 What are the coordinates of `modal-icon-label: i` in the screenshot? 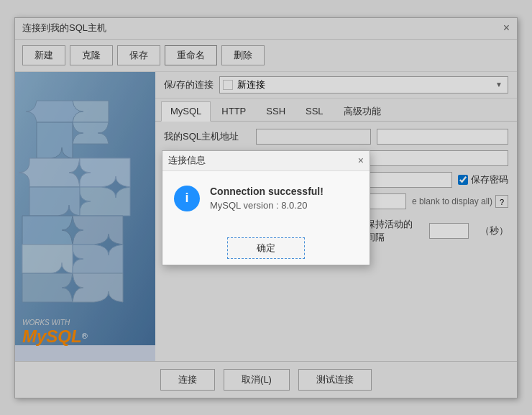 It's located at (187, 199).